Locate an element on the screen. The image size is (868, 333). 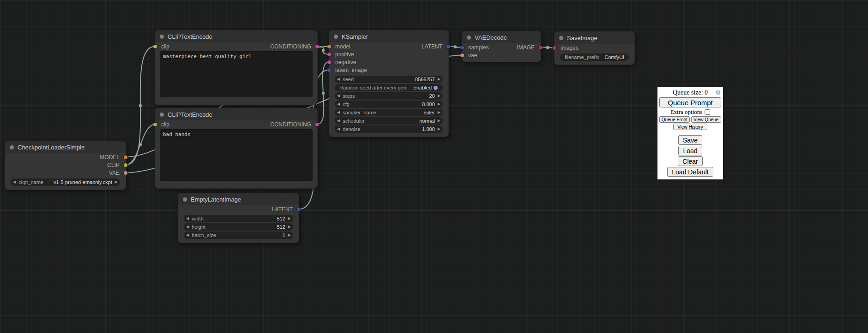
node-ksampler: KSampler model LATENT positive negative is located at coordinates (389, 83).